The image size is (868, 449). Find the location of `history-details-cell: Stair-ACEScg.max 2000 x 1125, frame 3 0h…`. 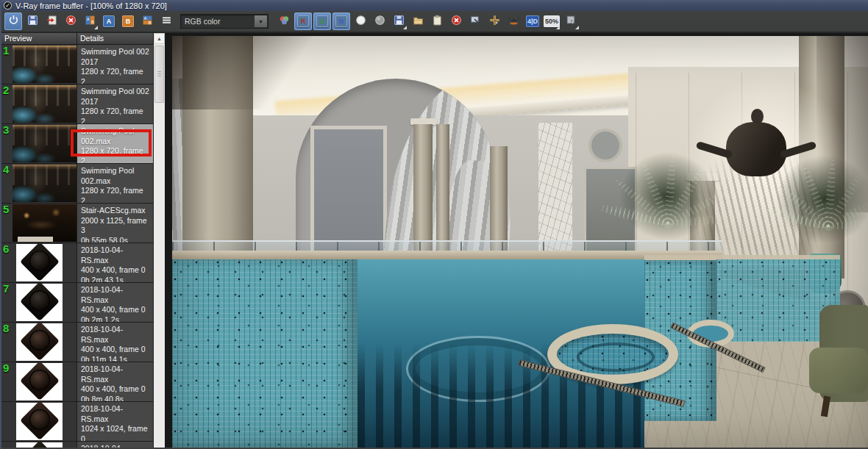

history-details-cell: Stair-ACEScg.max 2000 x 1125, frame 3 0h… is located at coordinates (115, 223).